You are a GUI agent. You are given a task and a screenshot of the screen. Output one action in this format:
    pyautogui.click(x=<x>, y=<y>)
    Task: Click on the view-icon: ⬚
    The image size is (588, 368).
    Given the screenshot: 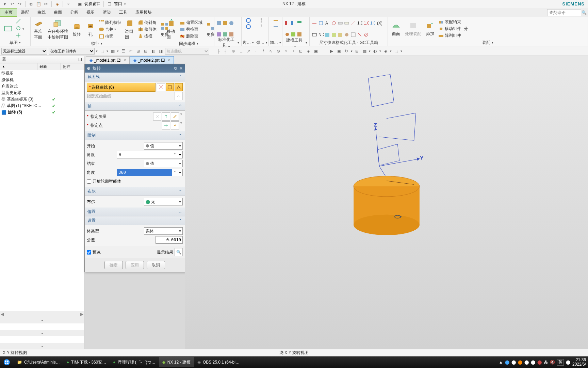 What is the action you would take?
    pyautogui.click(x=396, y=51)
    